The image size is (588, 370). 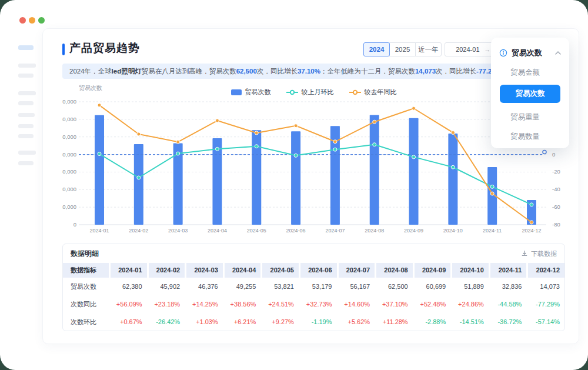 I want to click on point-较上月环比-2024-06, so click(x=296, y=155).